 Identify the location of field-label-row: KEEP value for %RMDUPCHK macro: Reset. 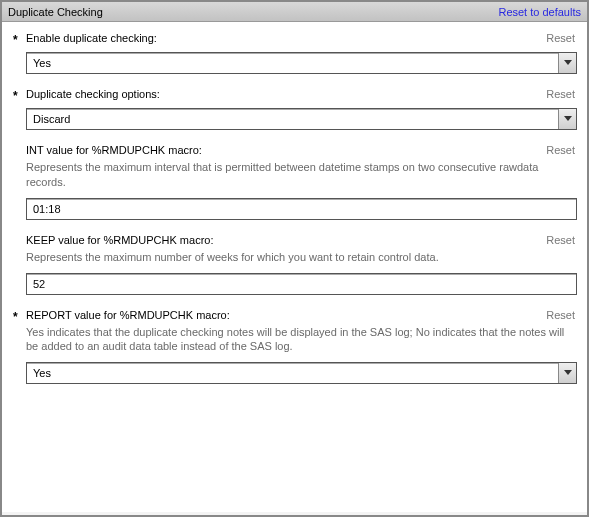
(302, 240).